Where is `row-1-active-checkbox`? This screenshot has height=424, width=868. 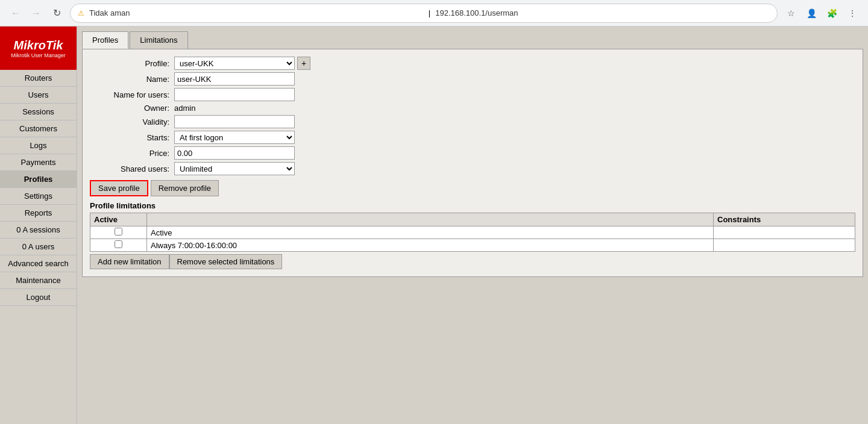
row-1-active-checkbox is located at coordinates (118, 231).